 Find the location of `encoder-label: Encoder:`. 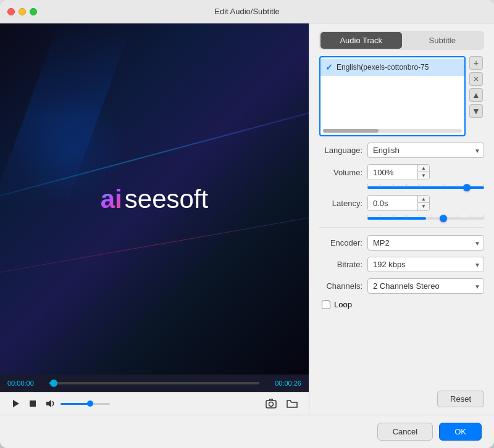

encoder-label: Encoder: is located at coordinates (341, 243).